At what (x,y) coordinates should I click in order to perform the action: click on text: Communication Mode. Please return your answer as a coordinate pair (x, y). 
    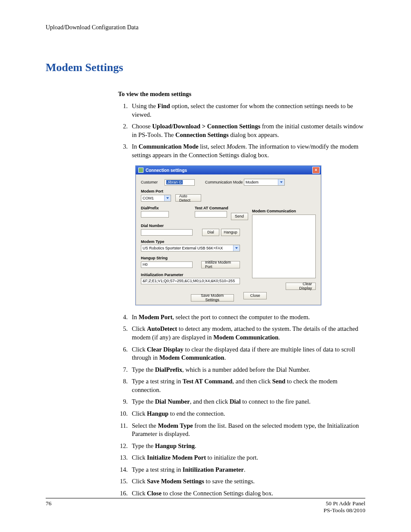
    Looking at the image, I should click on (169, 146).